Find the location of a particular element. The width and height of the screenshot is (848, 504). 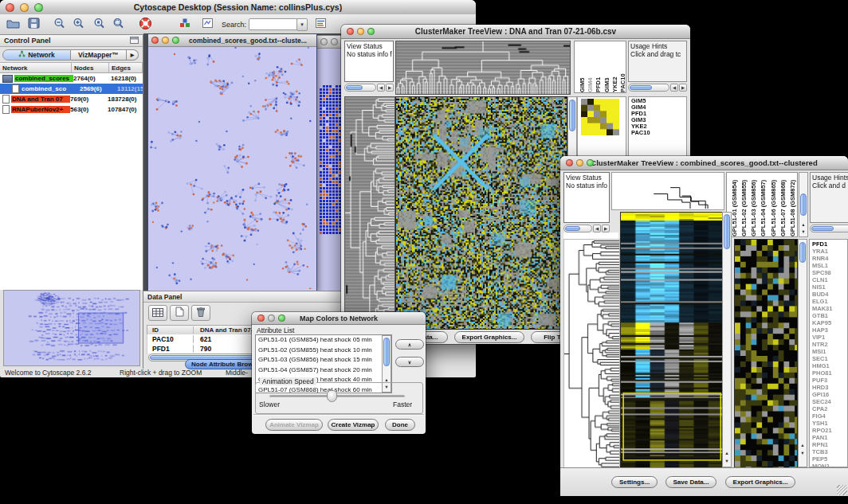

tabs-overflow-button: ▶ is located at coordinates (132, 55).